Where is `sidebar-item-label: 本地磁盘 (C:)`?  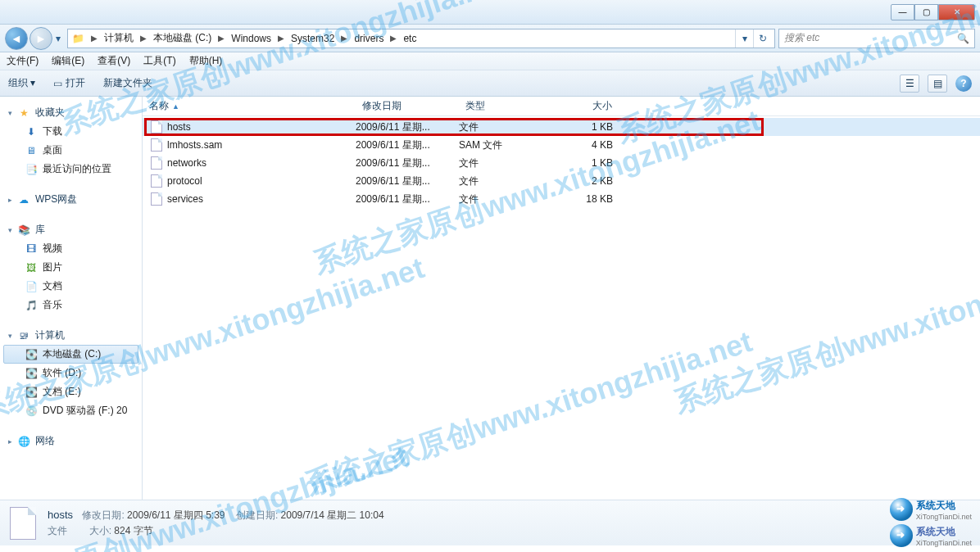 sidebar-item-label: 本地磁盘 (C:) is located at coordinates (72, 354).